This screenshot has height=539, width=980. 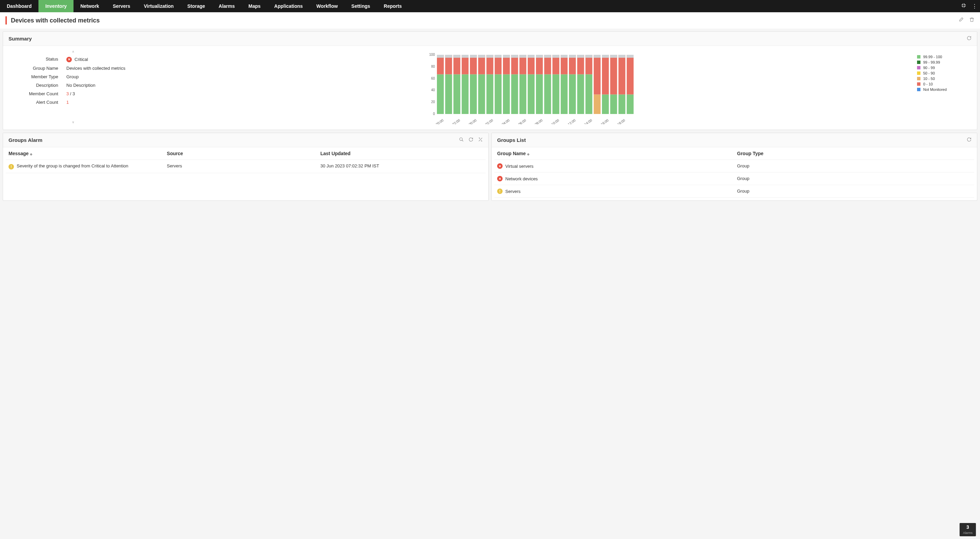 What do you see at coordinates (562, 88) in the screenshot?
I see `availability-chart: 02040608010020:0022:0000:0002:0004:0006:…` at bounding box center [562, 88].